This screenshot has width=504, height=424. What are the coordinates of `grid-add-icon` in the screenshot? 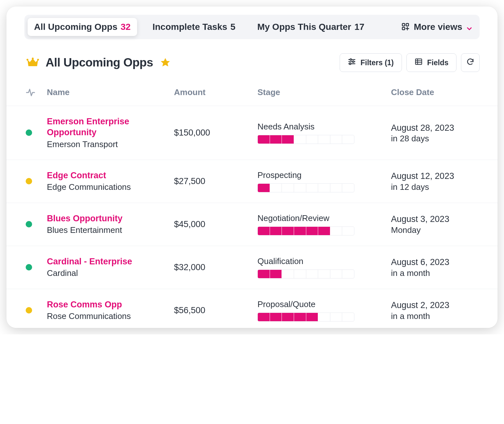 It's located at (406, 27).